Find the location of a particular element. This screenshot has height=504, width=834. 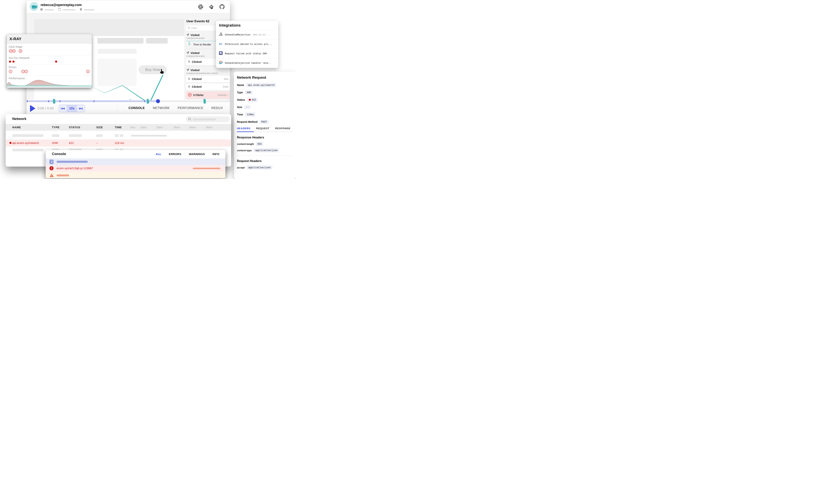

console-devtools-panel: Console ALLERRORSWARNINGSINFO i ! ecom.x… is located at coordinates (135, 164).